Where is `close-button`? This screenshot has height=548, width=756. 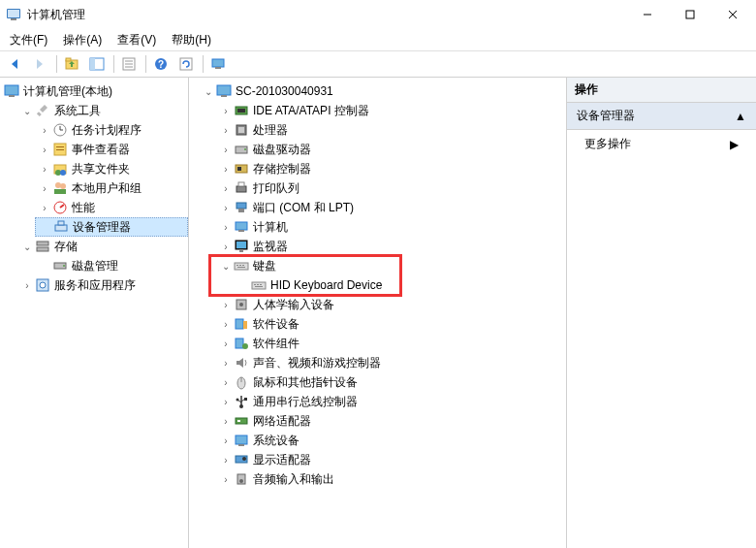 close-button is located at coordinates (733, 15).